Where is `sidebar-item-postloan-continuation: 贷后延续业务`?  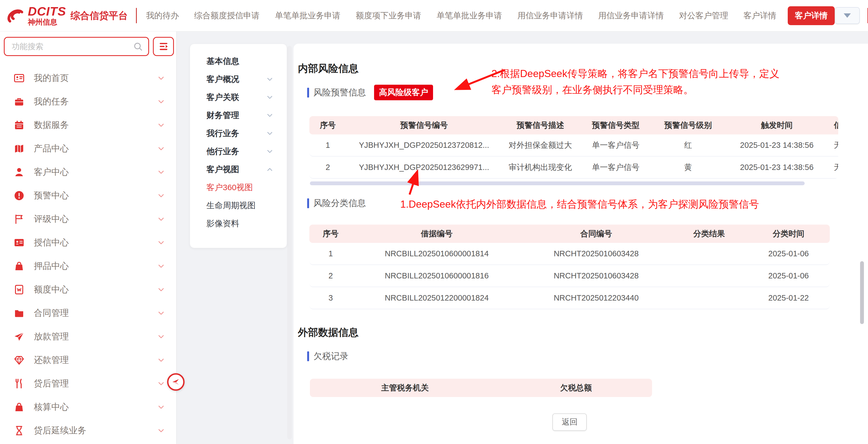 sidebar-item-postloan-continuation: 贷后延续业务 is located at coordinates (88, 431).